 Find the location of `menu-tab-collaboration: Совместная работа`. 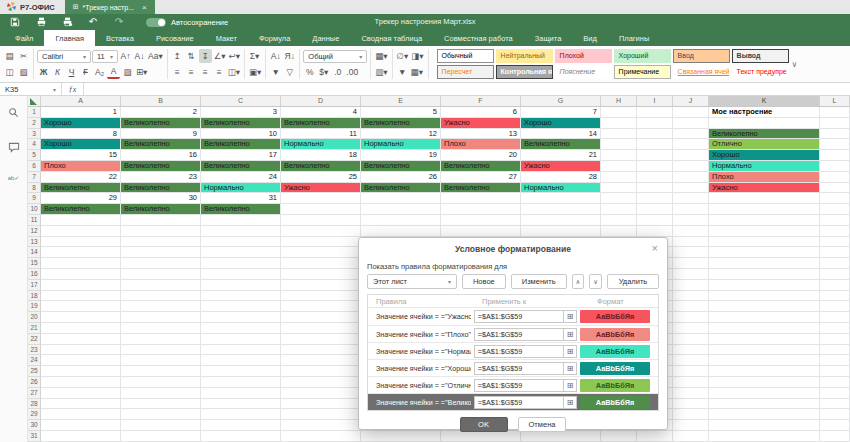

menu-tab-collaboration: Совместная работа is located at coordinates (478, 38).